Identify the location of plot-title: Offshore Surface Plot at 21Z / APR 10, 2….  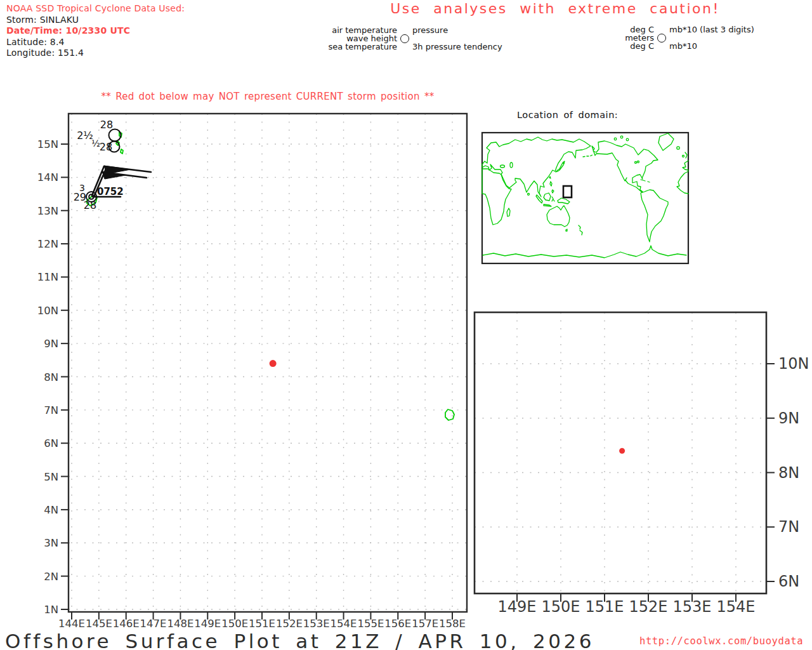
(299, 640).